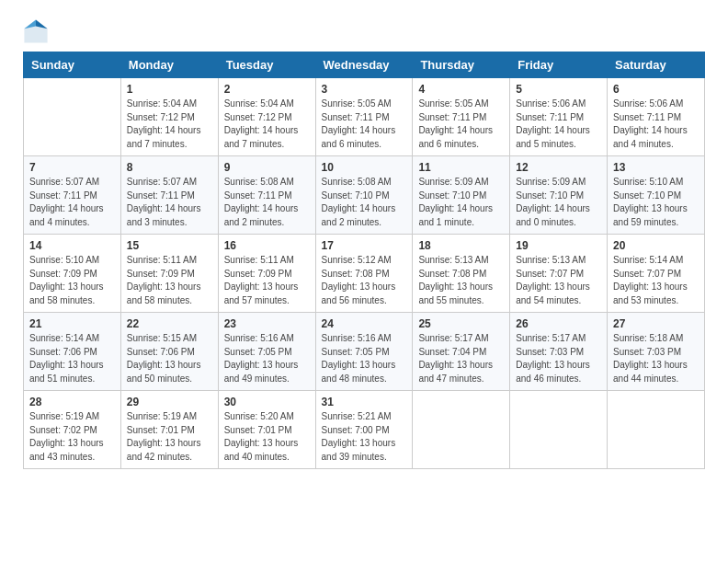 The image size is (728, 563). I want to click on week-row-5: 28Sunrise: 5:19 AMSunset: 7:02 PMDayligh…, so click(364, 431).